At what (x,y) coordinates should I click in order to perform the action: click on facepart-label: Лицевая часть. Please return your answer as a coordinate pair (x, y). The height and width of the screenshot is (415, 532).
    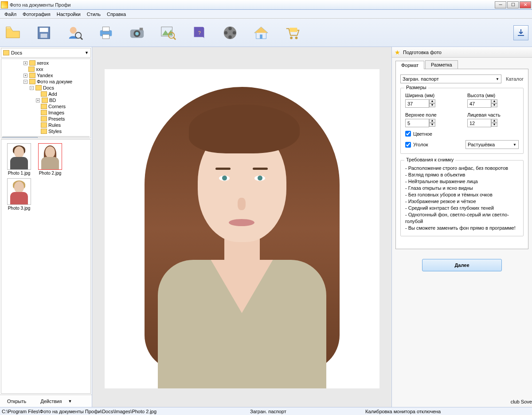
    Looking at the image, I should click on (493, 115).